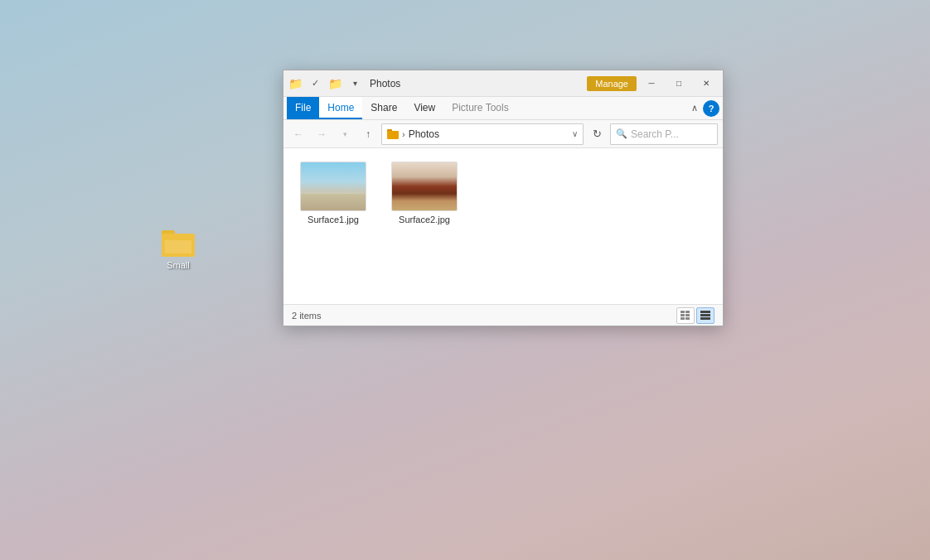 The width and height of the screenshot is (930, 560). Describe the element at coordinates (503, 134) in the screenshot. I see `address-bar: ← → ▾ ↑ › Photos ∨ ↻ 🔍 Search P...` at that location.